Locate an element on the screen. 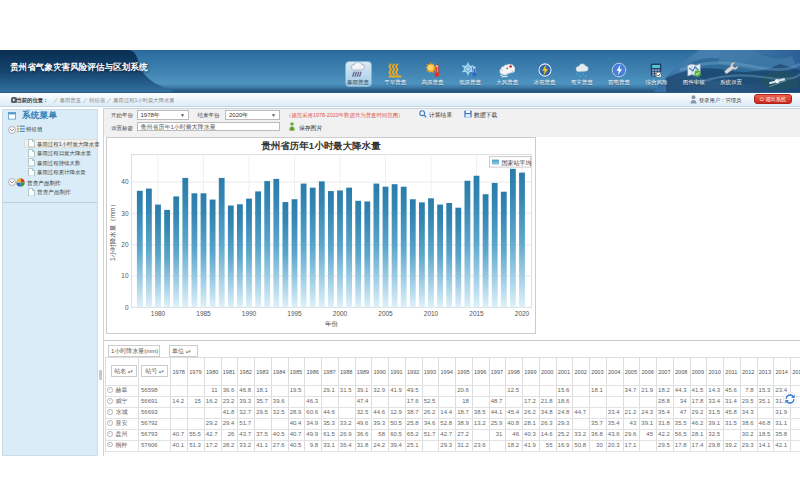  svg-text: 2000 is located at coordinates (340, 314).